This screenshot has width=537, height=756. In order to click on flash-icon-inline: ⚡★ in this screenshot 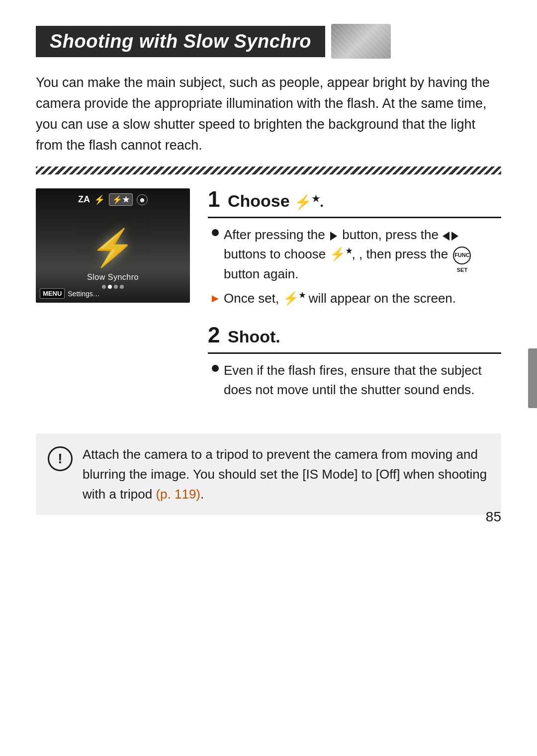, I will do `click(341, 254)`.